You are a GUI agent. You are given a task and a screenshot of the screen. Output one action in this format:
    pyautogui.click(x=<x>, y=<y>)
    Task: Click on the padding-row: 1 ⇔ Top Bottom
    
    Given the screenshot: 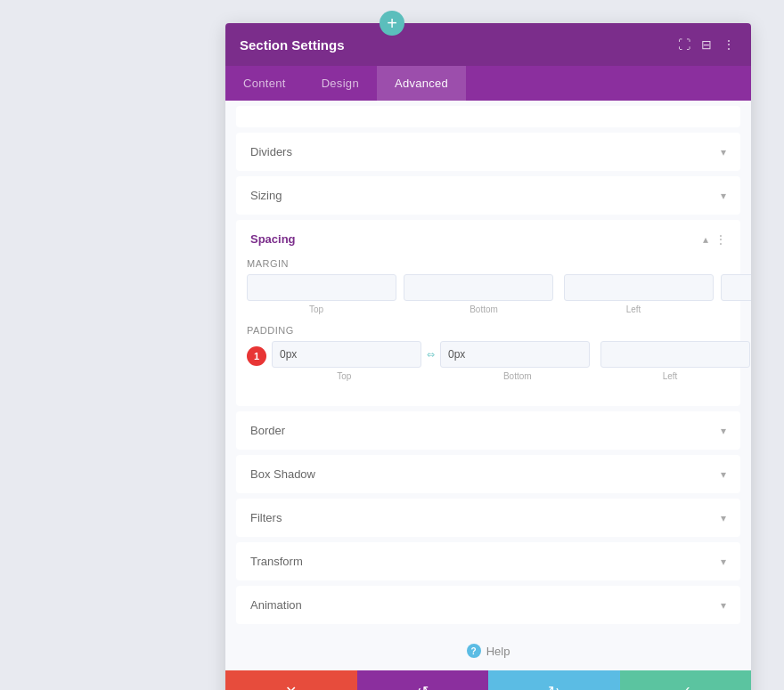 What is the action you would take?
    pyautogui.click(x=488, y=361)
    